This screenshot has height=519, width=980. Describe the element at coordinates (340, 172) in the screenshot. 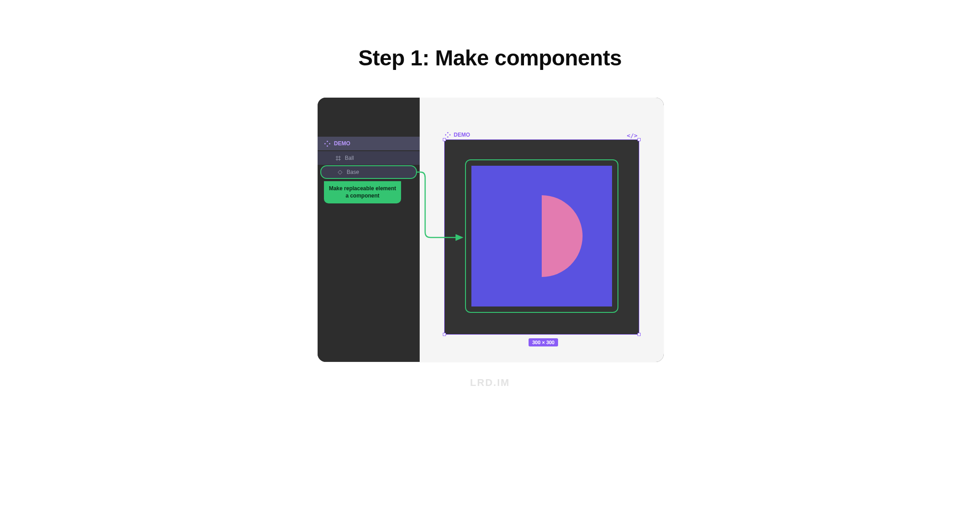

I see `diamond-icon` at that location.